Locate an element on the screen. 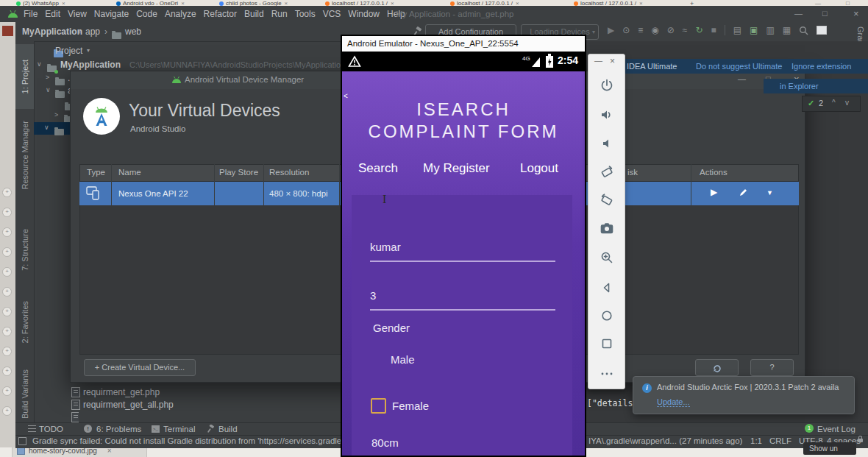  todo-icon is located at coordinates (32, 428).